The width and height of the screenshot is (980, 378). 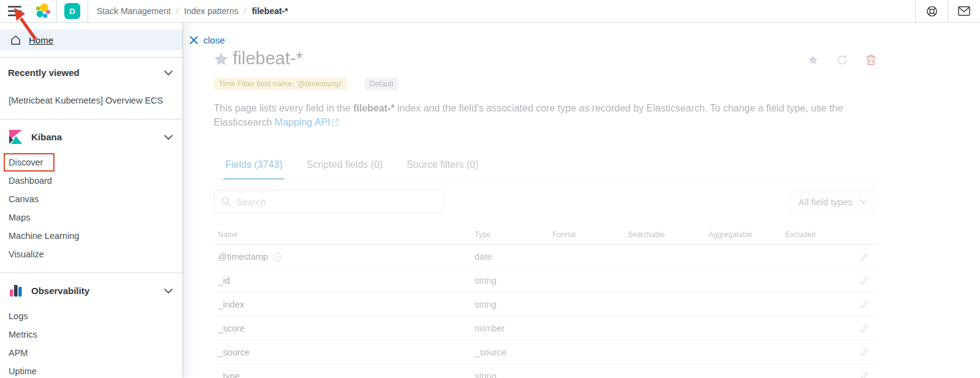 I want to click on elastic-logo, so click(x=43, y=11).